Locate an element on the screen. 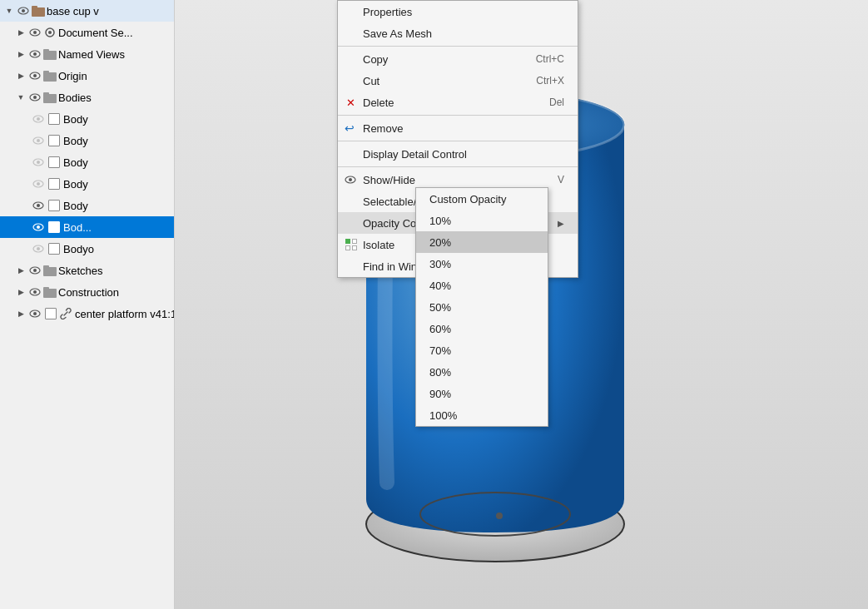  sketches-label: Sketches is located at coordinates (80, 271).